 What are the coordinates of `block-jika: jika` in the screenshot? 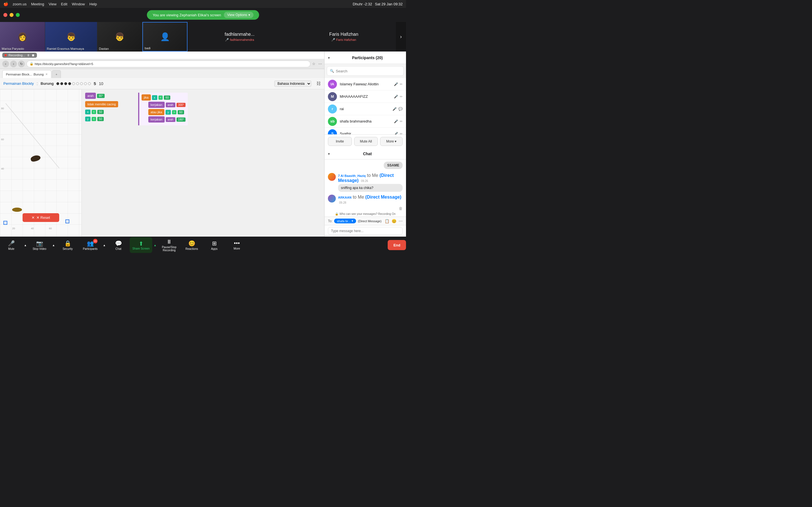 It's located at (146, 97).